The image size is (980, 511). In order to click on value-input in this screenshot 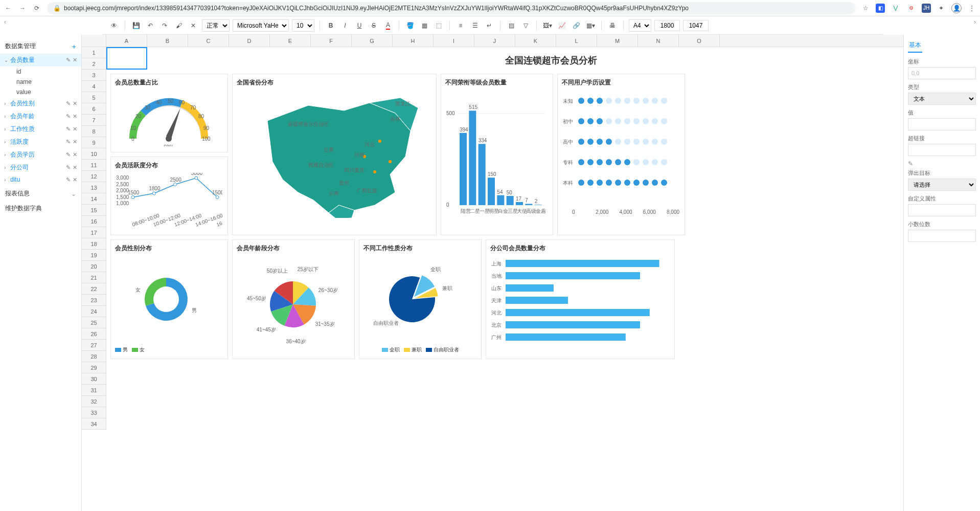, I will do `click(942, 124)`.